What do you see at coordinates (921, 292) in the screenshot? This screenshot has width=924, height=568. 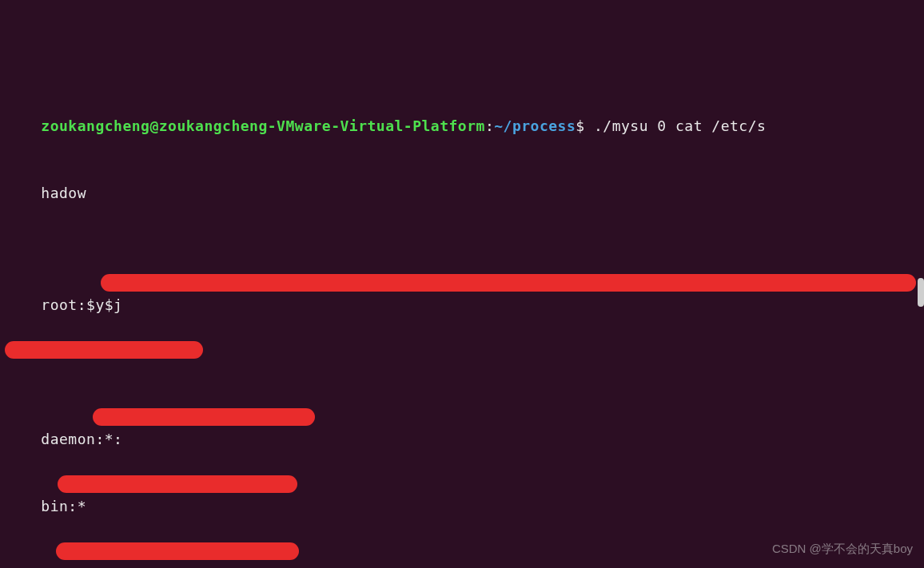 I see `scrollbar-thumb` at bounding box center [921, 292].